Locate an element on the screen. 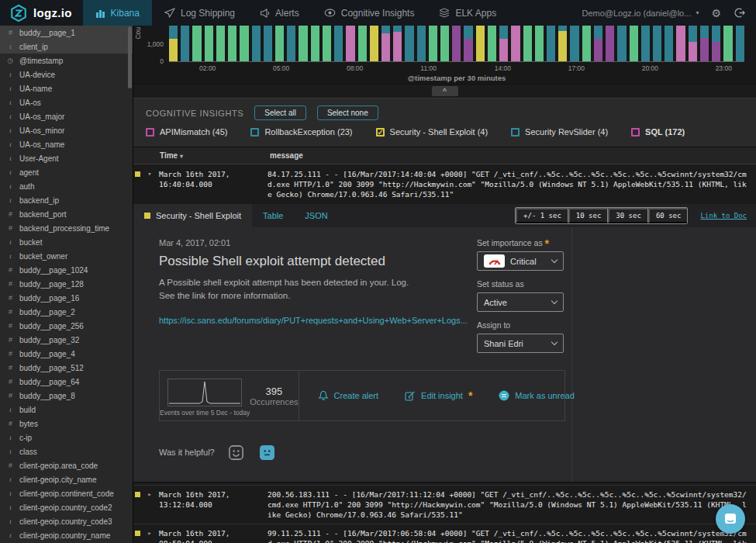  intercom-chat-button is located at coordinates (730, 519).